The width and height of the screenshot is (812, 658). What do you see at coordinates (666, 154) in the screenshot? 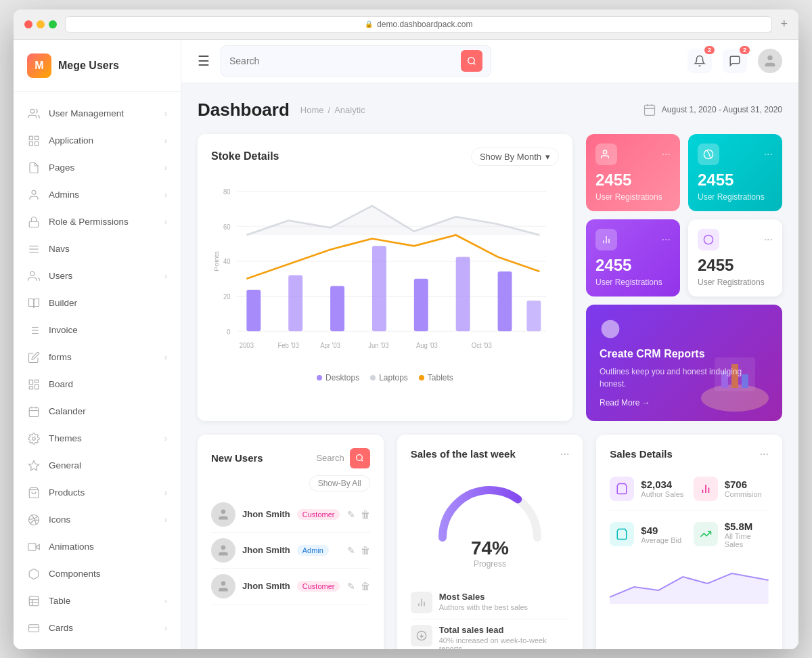
I see `stat-more-pink: ···` at bounding box center [666, 154].